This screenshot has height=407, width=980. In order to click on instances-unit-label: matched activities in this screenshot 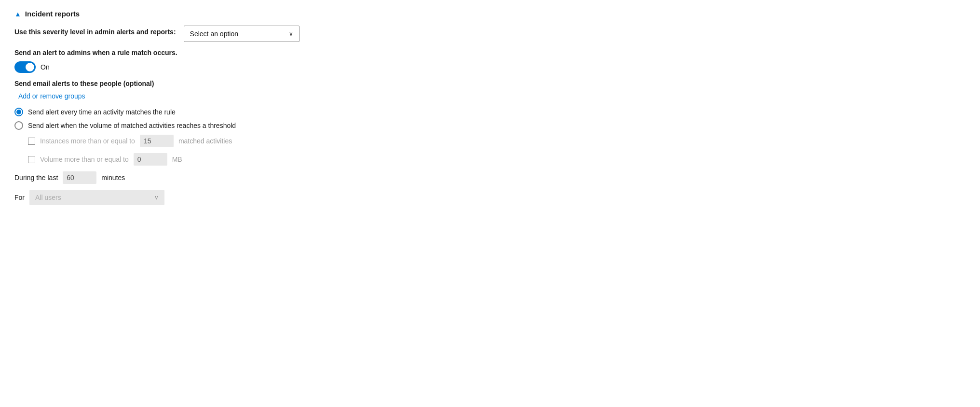, I will do `click(205, 141)`.